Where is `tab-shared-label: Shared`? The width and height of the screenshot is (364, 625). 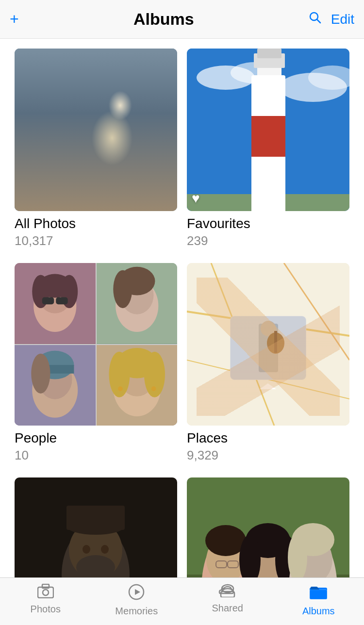
tab-shared-label: Shared is located at coordinates (228, 609).